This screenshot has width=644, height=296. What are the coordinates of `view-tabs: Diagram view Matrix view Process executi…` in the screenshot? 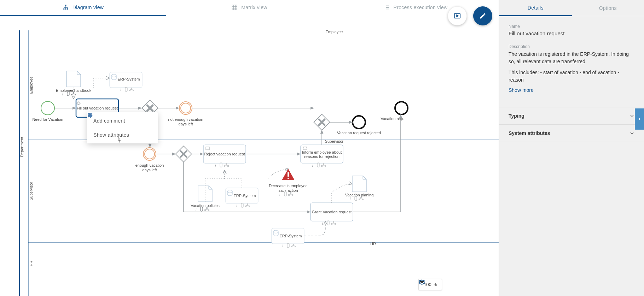 It's located at (249, 8).